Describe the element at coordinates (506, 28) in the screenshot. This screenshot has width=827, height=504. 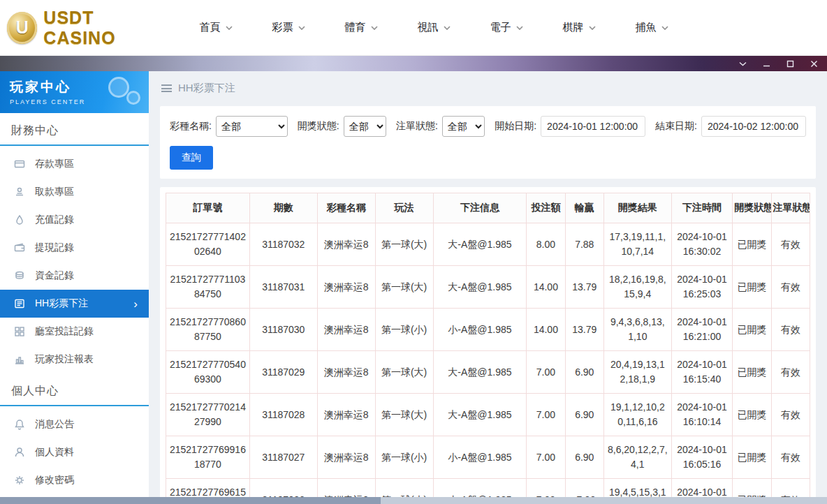
I see `nav-item: 電子` at that location.